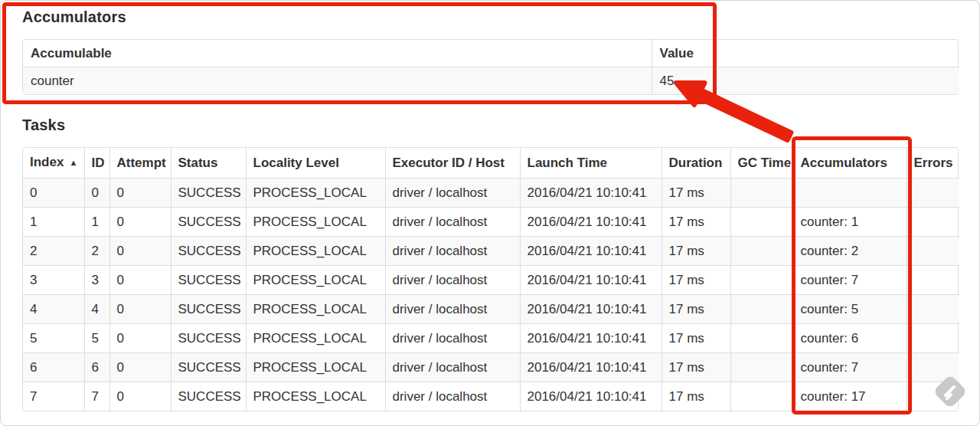  What do you see at coordinates (762, 163) in the screenshot?
I see `col-header-gc-time: GC Time` at bounding box center [762, 163].